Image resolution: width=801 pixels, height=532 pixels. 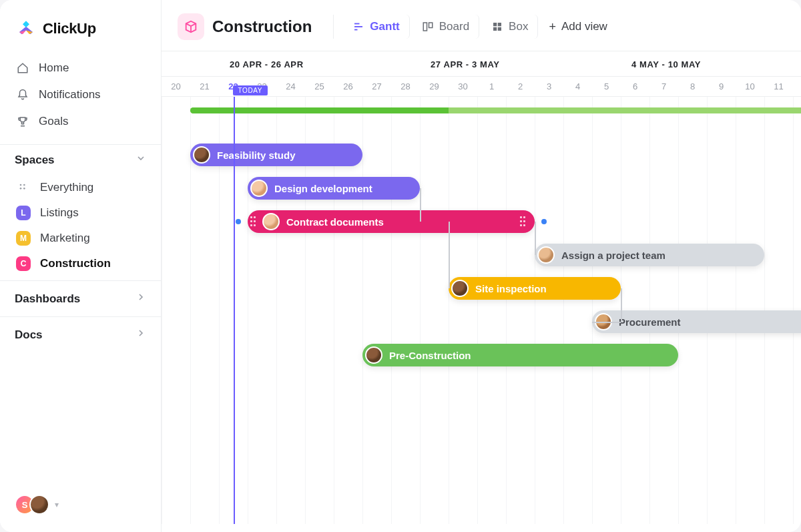 I want to click on space-label: Listings, so click(x=59, y=213).